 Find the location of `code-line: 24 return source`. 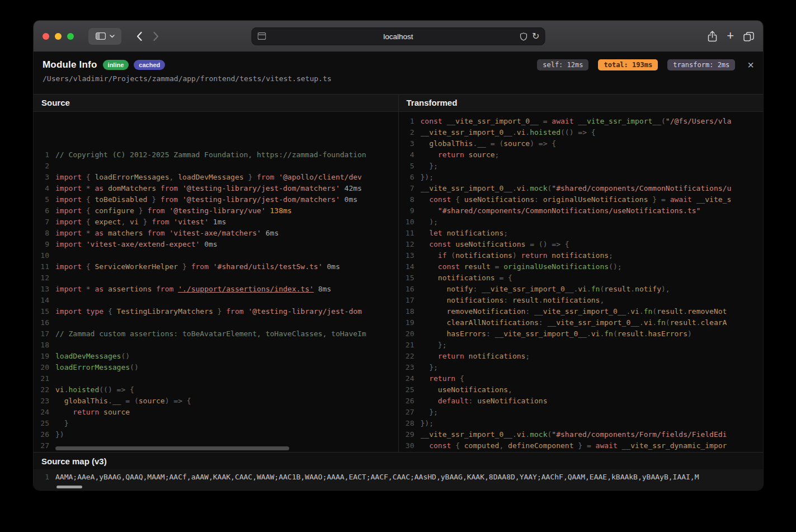

code-line: 24 return source is located at coordinates (216, 412).